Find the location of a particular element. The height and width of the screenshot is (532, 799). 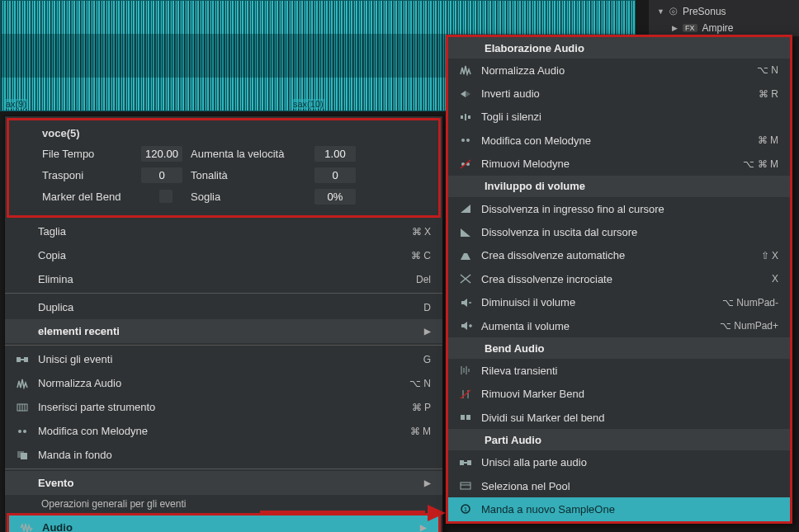

submenu-send-sampleone: 1 Manda a nuovo SampleOne is located at coordinates (619, 509).